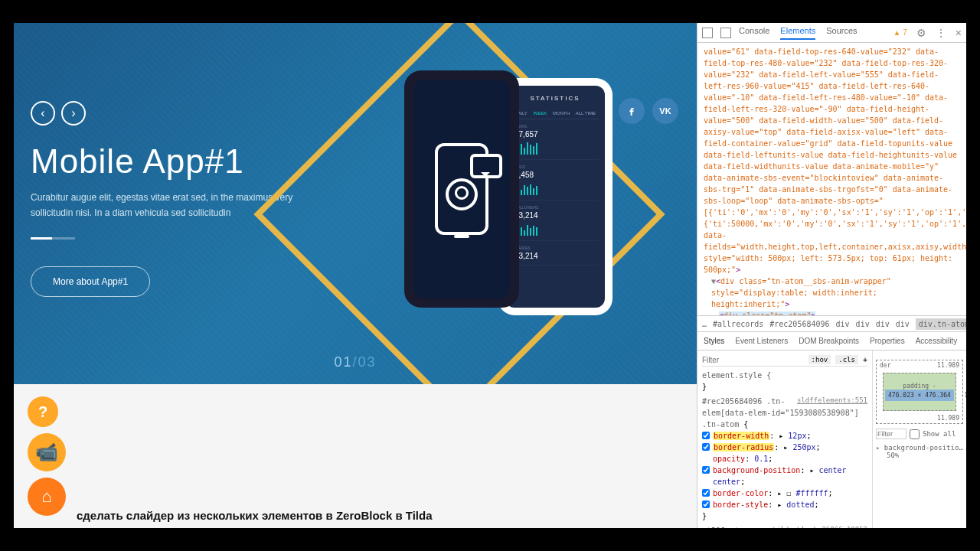  What do you see at coordinates (841, 33) in the screenshot?
I see `tab-sources: Sources` at bounding box center [841, 33].